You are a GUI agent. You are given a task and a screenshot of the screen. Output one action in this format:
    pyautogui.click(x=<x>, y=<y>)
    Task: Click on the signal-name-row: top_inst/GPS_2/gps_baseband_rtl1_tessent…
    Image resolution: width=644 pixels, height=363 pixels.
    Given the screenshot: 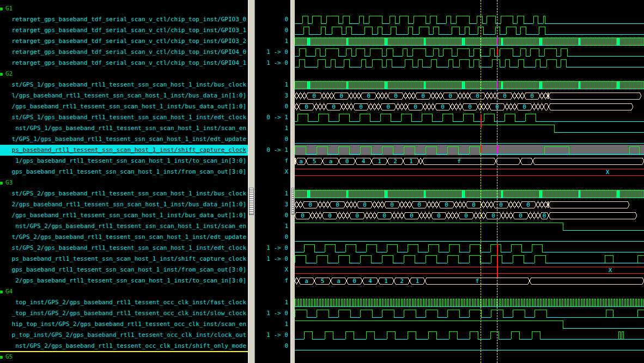 What is the action you would take?
    pyautogui.click(x=124, y=303)
    